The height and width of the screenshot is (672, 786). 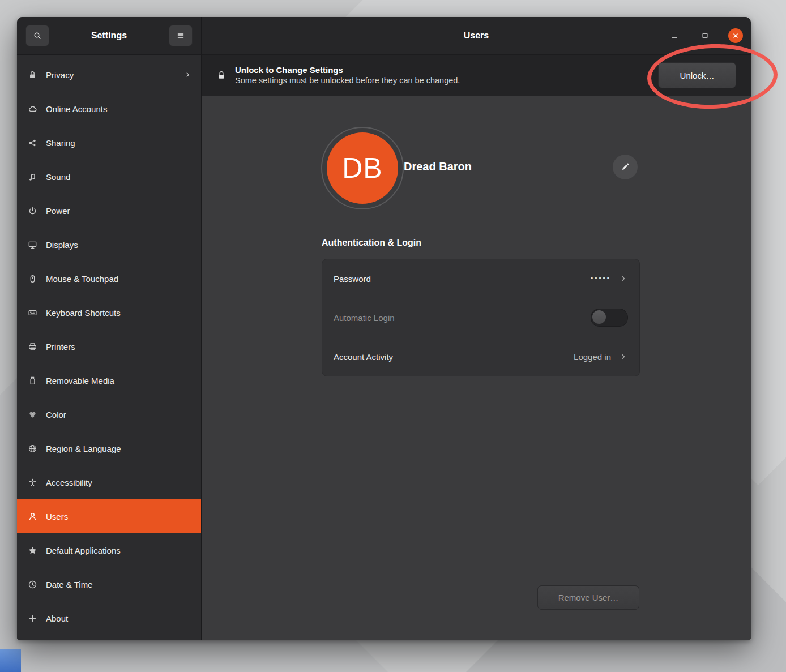 I want to click on auth-section-heading: Authentication & Login, so click(x=371, y=243).